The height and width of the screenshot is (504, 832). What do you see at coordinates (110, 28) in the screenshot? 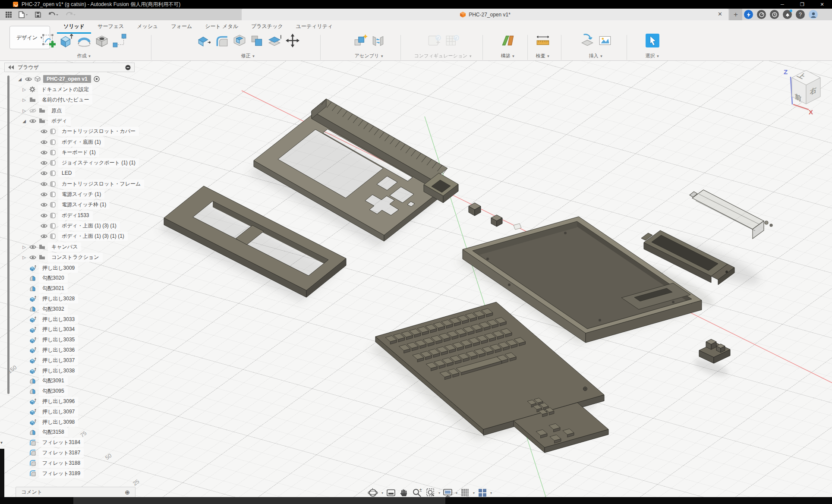
I see `ribbon-tab-1: サーフェス` at bounding box center [110, 28].